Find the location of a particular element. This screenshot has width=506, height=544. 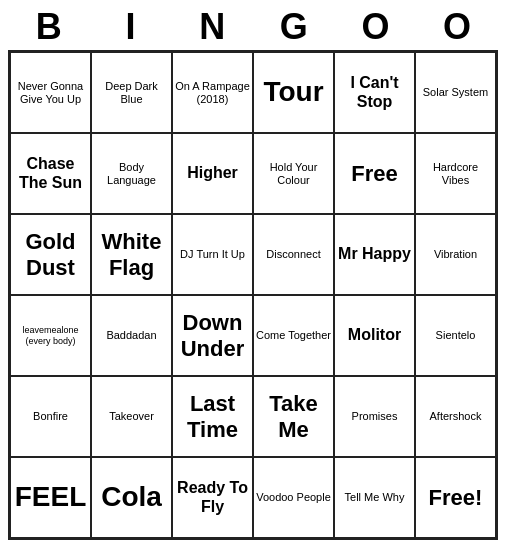

cell-15: Disconnect is located at coordinates (294, 254).